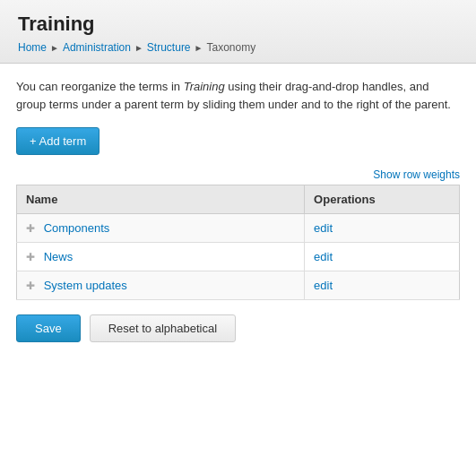 The image size is (476, 465). I want to click on breadcrumb-home: Home, so click(32, 47).